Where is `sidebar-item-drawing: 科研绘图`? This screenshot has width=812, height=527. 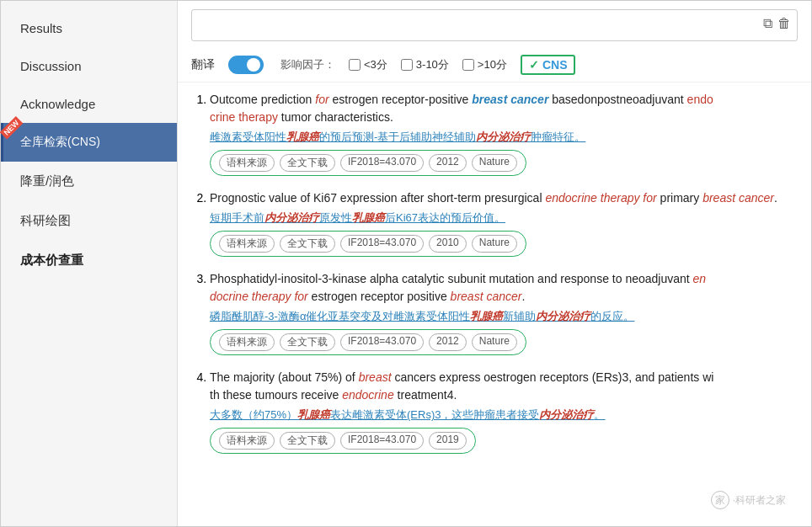 sidebar-item-drawing: 科研绘图 is located at coordinates (89, 221).